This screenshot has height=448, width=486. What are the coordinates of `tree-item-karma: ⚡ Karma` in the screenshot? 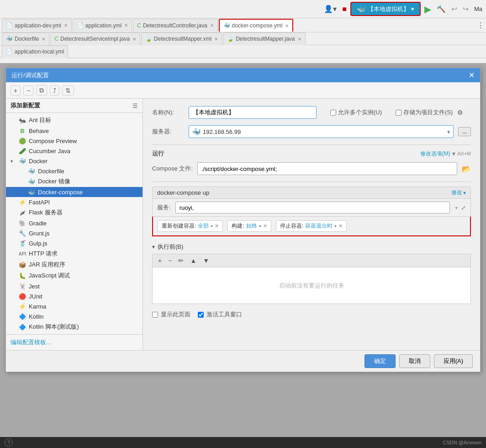 It's located at (74, 306).